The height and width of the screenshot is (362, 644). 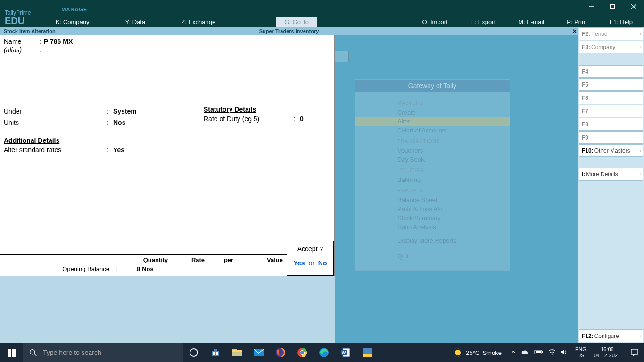 What do you see at coordinates (454, 130) in the screenshot?
I see `gw-chart: CHart of Accounts` at bounding box center [454, 130].